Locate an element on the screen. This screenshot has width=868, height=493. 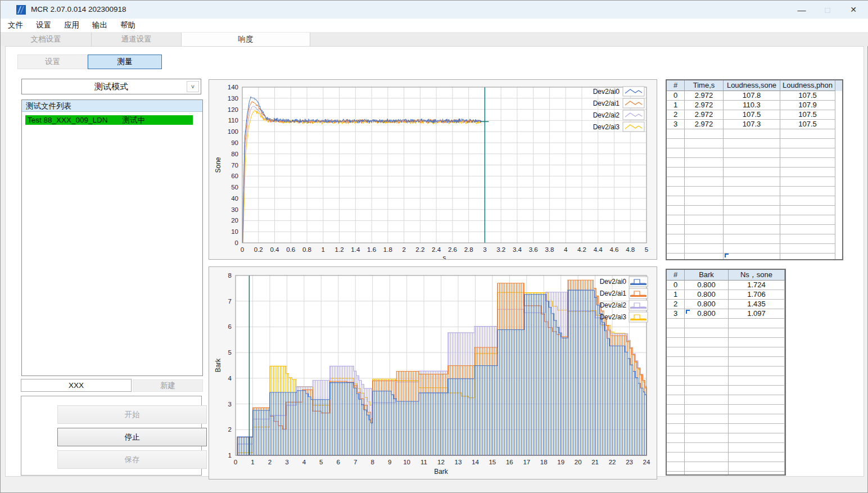
new-button: 新建 is located at coordinates (168, 386).